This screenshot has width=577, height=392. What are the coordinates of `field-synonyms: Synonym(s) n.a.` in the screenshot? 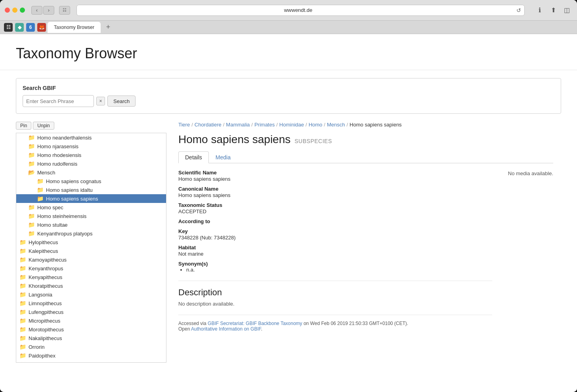 It's located at (335, 267).